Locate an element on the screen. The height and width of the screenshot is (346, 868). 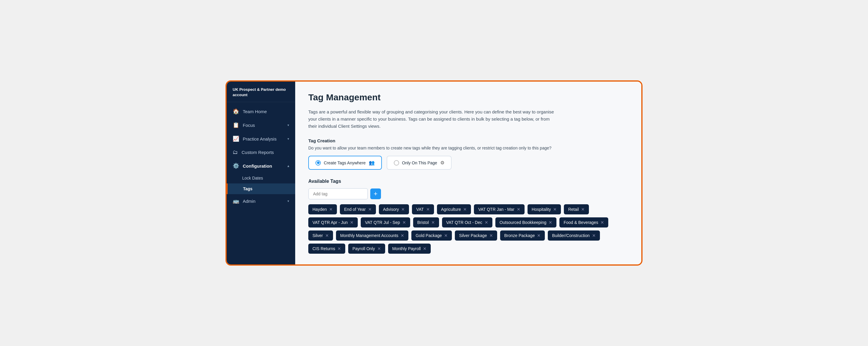
tag-label: Monthly Management Accounts is located at coordinates (369, 235).